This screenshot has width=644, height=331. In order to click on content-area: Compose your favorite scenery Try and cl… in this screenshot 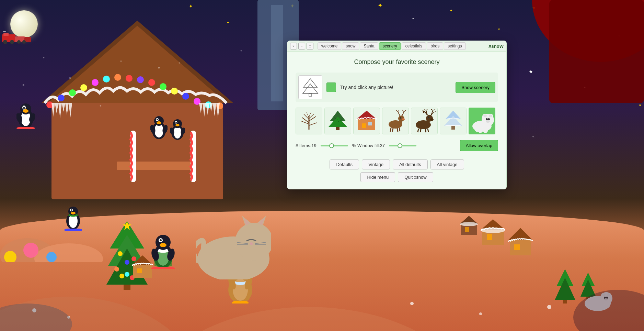, I will do `click(397, 120)`.